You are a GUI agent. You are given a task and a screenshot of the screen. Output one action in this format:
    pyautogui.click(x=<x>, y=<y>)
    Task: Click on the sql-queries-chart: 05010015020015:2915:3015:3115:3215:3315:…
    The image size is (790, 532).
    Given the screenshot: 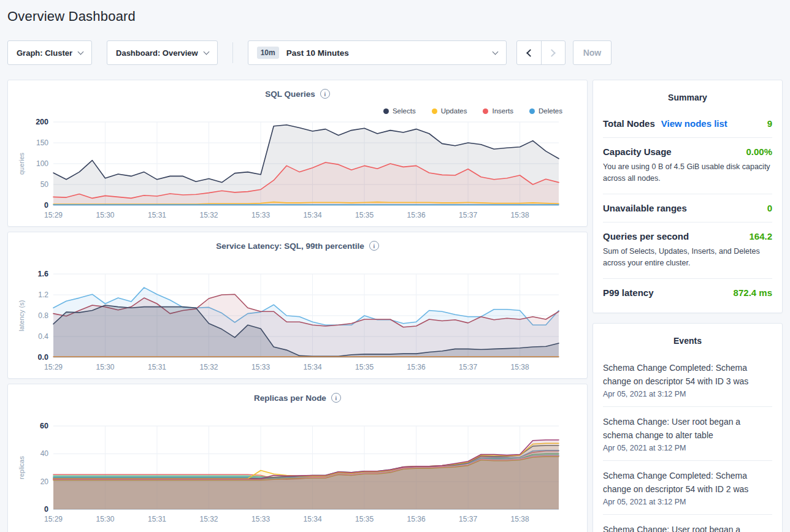 What is the action you would take?
    pyautogui.click(x=296, y=170)
    